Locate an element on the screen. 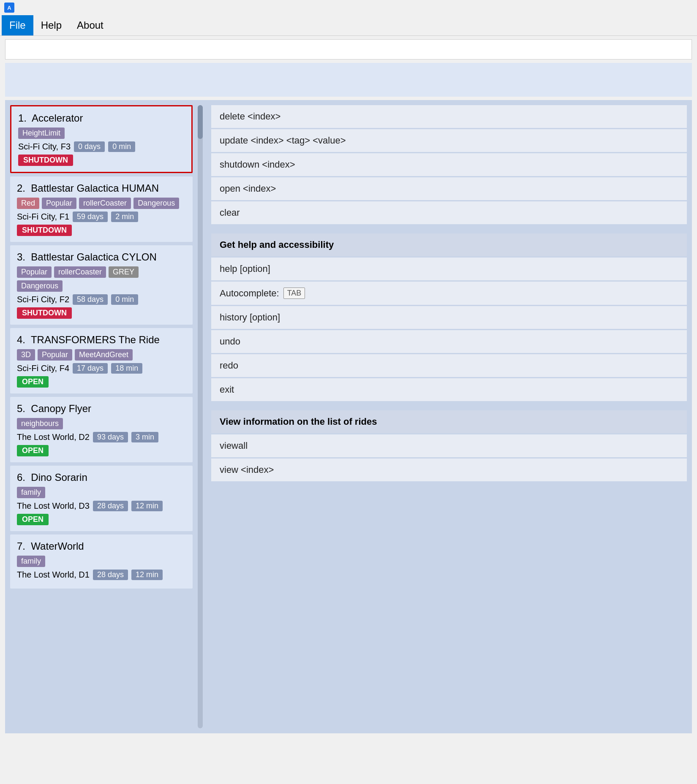 The image size is (697, 784). tab-badge: TAB is located at coordinates (294, 293).